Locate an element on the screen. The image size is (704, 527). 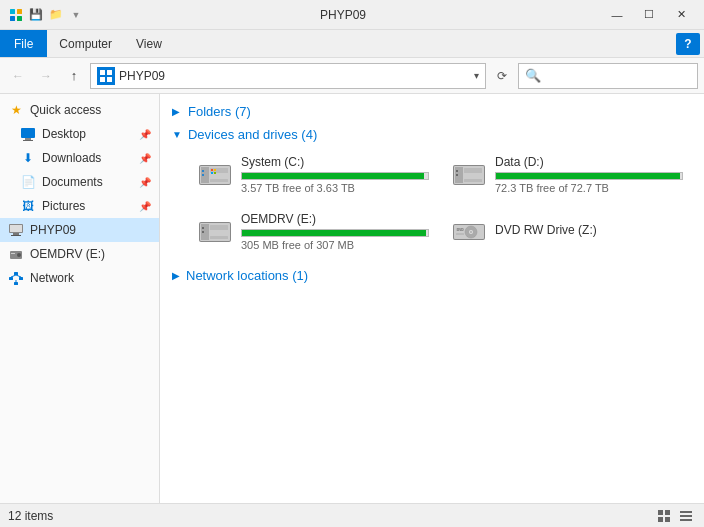
view-icons is located at coordinates (675, 516).